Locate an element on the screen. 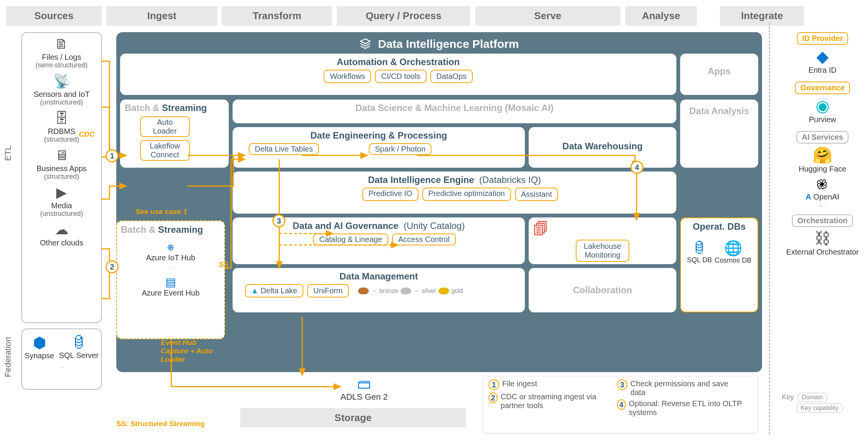 The image size is (868, 446). chip-spark-photon: Spark / Photon is located at coordinates (400, 149).